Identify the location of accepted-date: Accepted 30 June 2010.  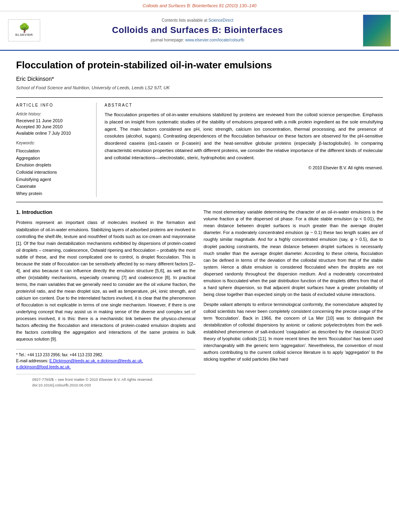
(53, 127).